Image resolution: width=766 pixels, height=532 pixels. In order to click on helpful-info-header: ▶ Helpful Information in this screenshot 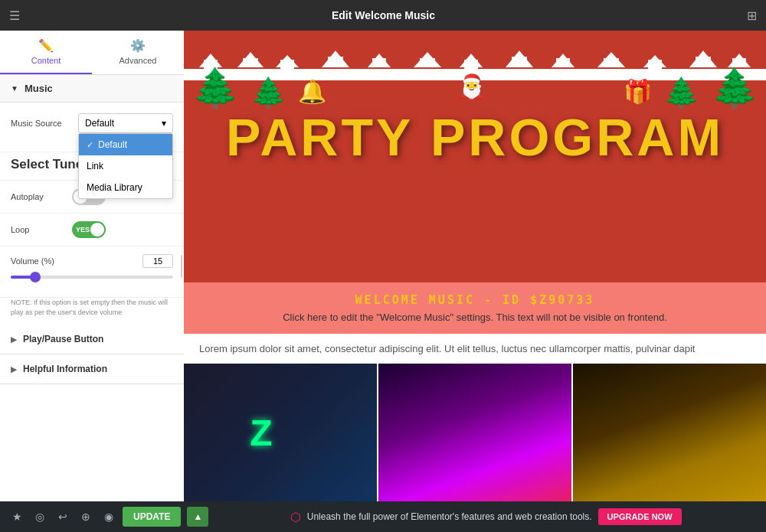, I will do `click(92, 369)`.